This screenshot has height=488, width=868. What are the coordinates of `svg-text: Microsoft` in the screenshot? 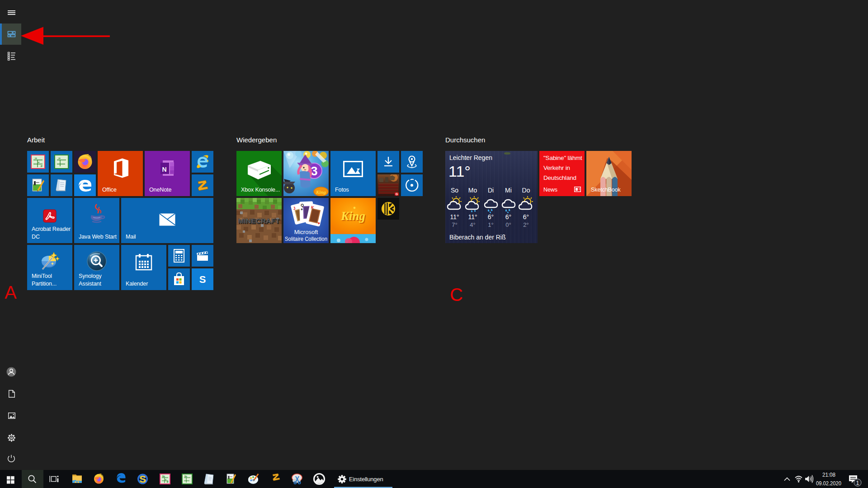 It's located at (307, 232).